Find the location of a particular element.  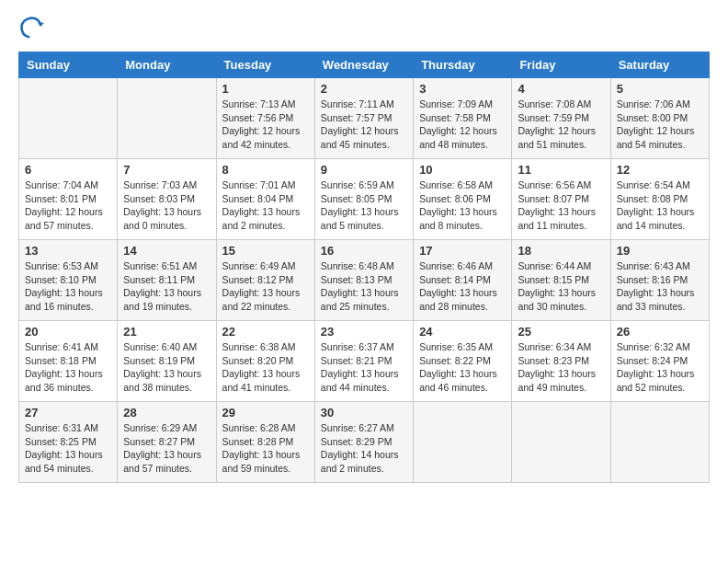

calendar-cell: 26Sunrise: 6:32 AMSunset: 8:24 PMDayligh… is located at coordinates (660, 362).